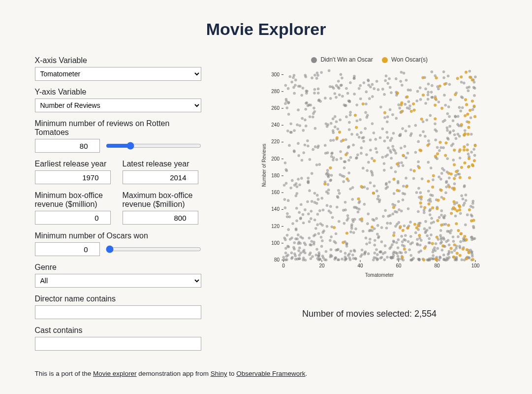 The height and width of the screenshot is (394, 532). What do you see at coordinates (154, 249) in the screenshot?
I see `min-oscars-slider` at bounding box center [154, 249].